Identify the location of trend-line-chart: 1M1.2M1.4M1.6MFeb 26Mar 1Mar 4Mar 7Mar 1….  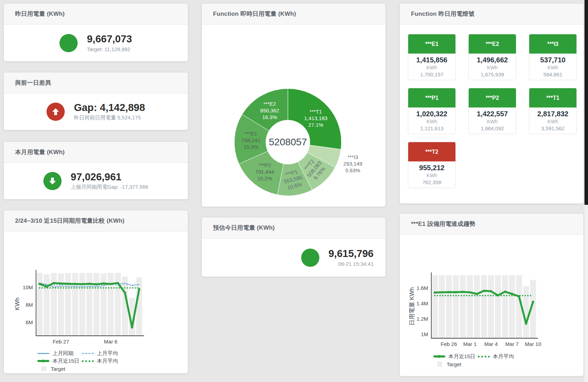
(492, 310).